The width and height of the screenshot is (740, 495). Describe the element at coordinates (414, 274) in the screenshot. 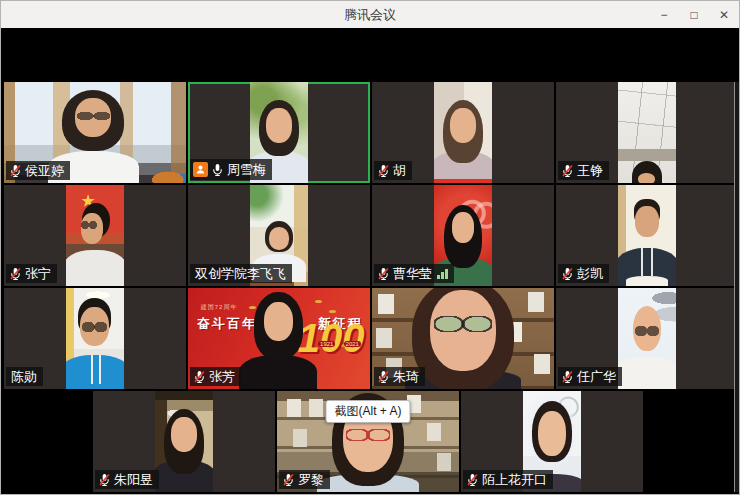

I see `participant-nametag: 曹华莹` at that location.